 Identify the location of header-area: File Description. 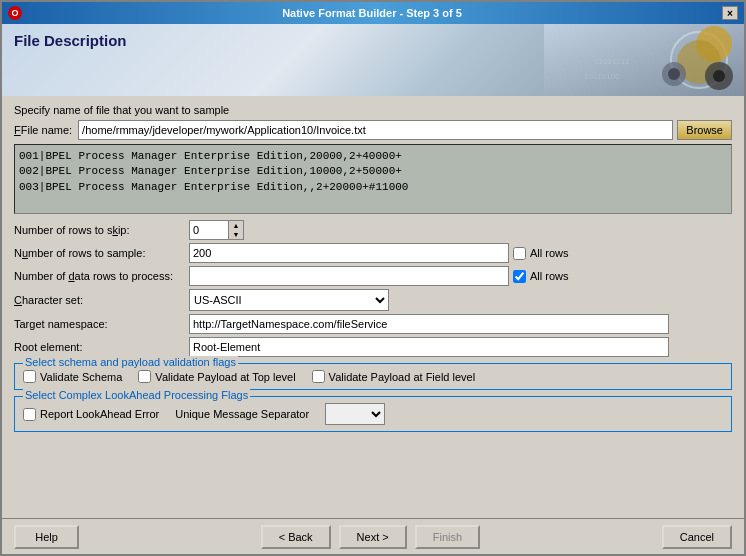
(373, 60).